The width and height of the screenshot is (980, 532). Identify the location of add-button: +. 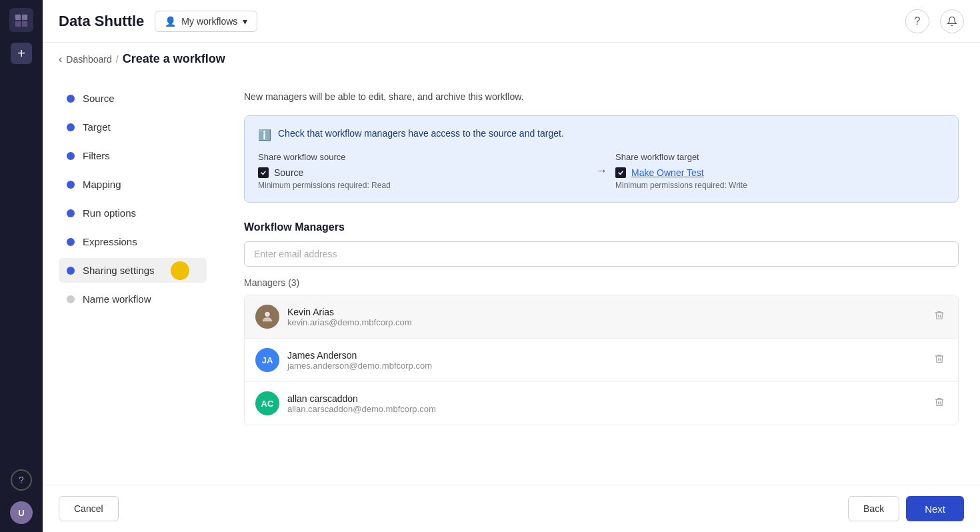
(21, 53).